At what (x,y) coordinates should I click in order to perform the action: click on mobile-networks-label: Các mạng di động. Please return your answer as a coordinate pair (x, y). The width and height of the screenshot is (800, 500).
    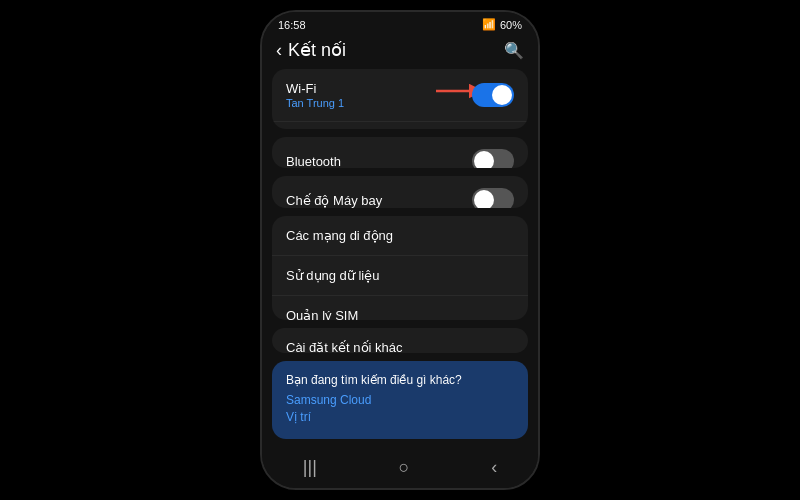
    Looking at the image, I should click on (340, 236).